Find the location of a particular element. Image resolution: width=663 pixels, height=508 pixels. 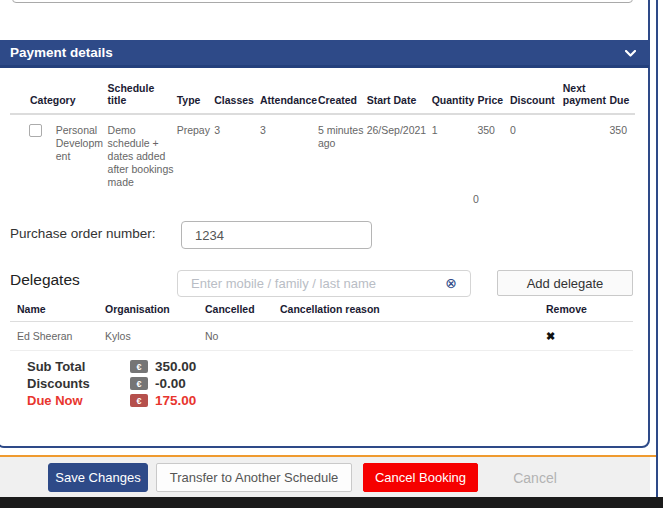

modal-right-border is located at coordinates (657, 248).